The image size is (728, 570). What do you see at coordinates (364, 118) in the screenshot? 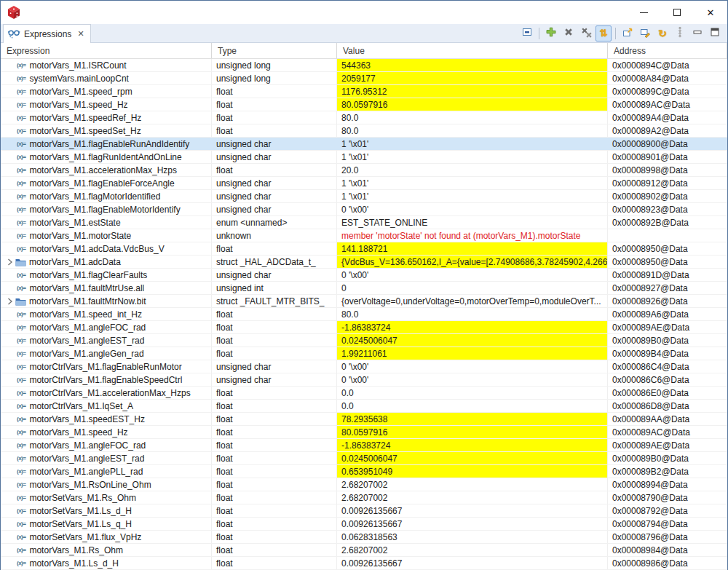
I see `table-row: (x)=motorVars_M1.speedRef_Hzfloat80.00x0…` at bounding box center [364, 118].